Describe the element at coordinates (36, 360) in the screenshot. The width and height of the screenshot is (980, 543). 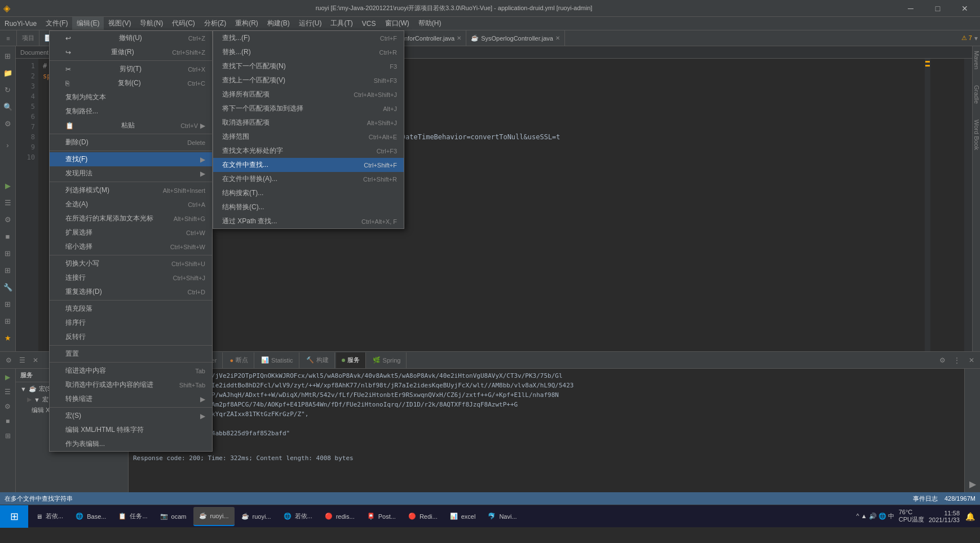
I see `bottom-icon-close: ✕` at that location.